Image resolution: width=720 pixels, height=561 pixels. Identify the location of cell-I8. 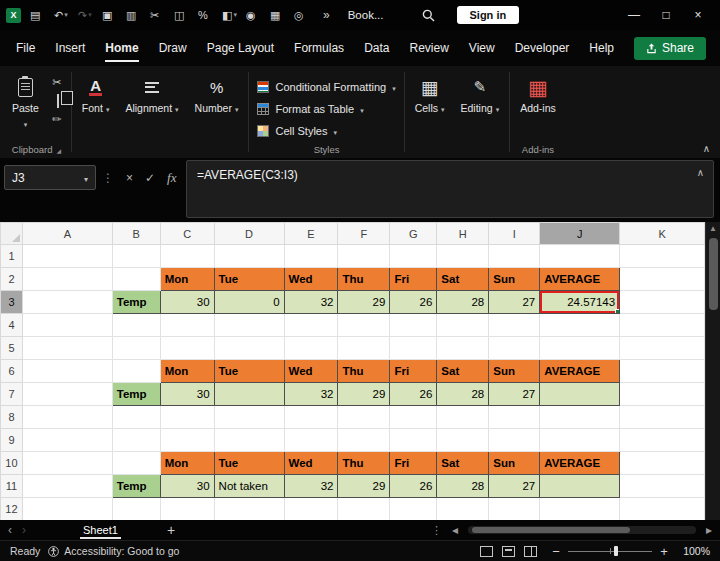
(514, 418).